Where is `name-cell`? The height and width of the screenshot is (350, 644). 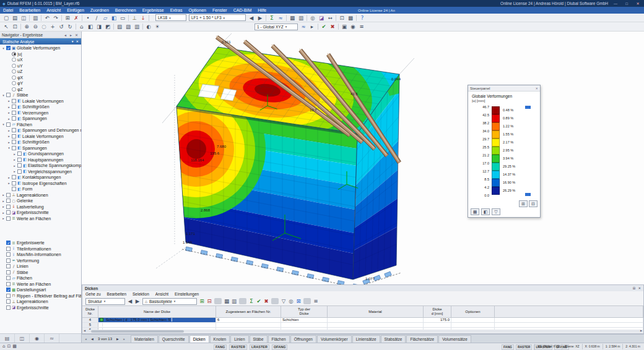
name-cell is located at coordinates (157, 325).